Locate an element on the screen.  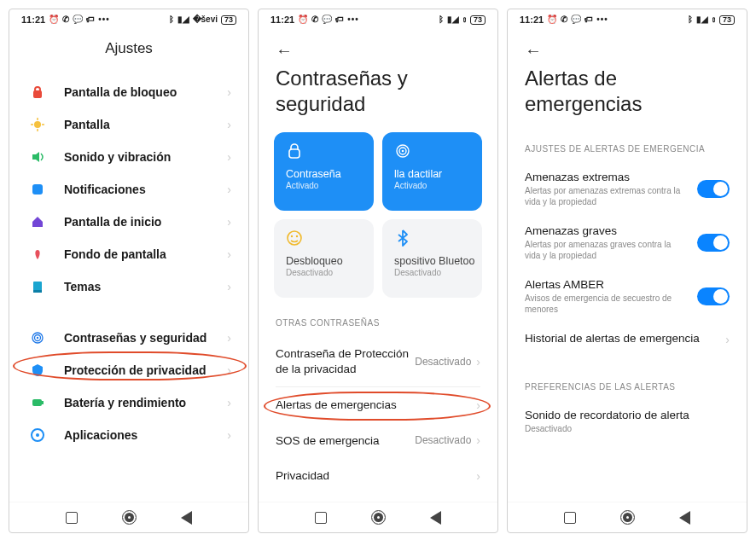
row-alert-history: Historial de alertas de emergencia › is located at coordinates (627, 340).